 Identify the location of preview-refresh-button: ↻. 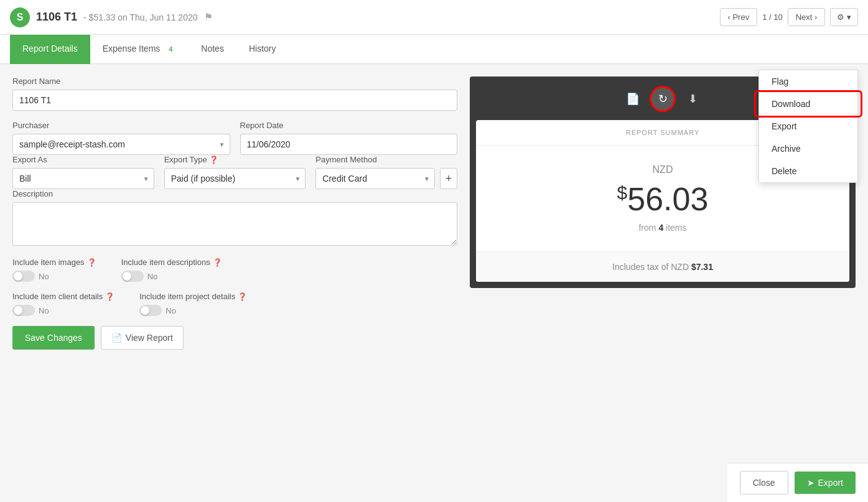
(663, 99).